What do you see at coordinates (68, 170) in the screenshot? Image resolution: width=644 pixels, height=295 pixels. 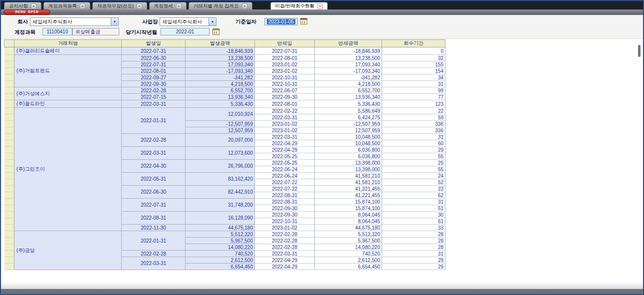 I see `customer-name-cell: (주)그린조이` at bounding box center [68, 170].